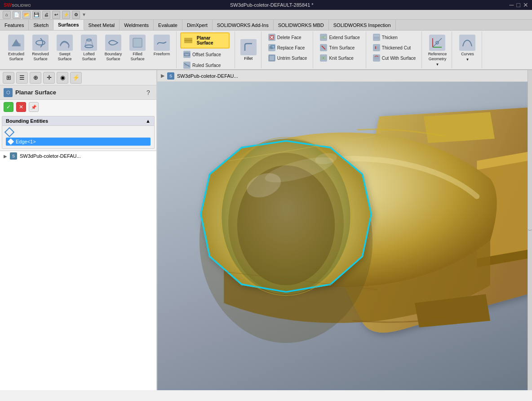 The image size is (532, 401). I want to click on handle-icon: ⟩, so click(530, 230).